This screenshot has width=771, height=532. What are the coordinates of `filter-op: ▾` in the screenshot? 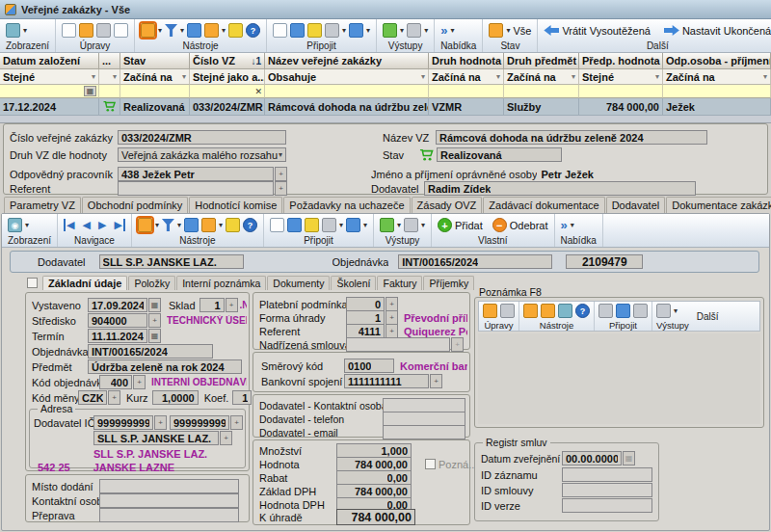 It's located at (110, 77).